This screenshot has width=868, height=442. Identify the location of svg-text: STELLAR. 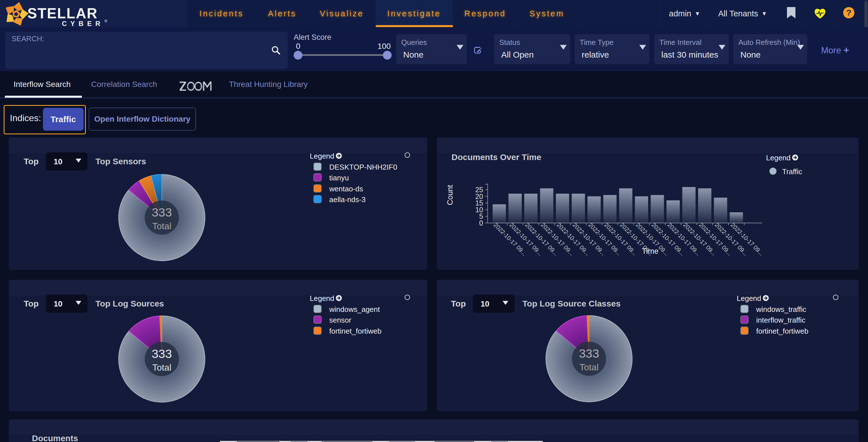
(63, 13).